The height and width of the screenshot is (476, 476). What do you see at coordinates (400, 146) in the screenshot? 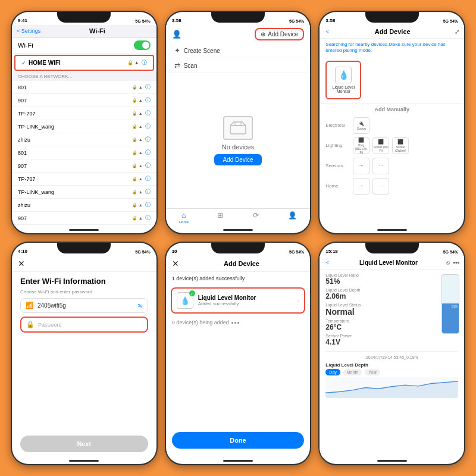
I see `socket-zigbee-item: ⬛ Socket (Zigbee)` at bounding box center [400, 146].